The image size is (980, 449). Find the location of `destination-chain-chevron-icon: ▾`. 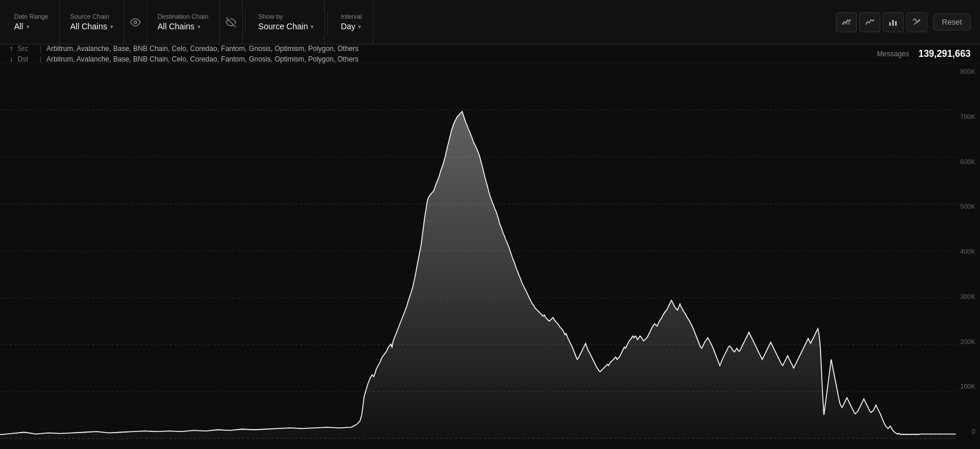

destination-chain-chevron-icon: ▾ is located at coordinates (199, 27).